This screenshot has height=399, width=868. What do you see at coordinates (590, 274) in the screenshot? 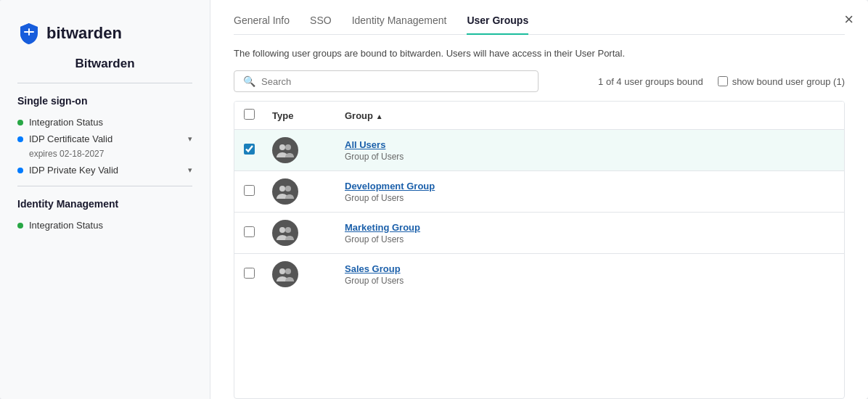
I see `row-group-cell: Sales Group Group of Users` at bounding box center [590, 274].